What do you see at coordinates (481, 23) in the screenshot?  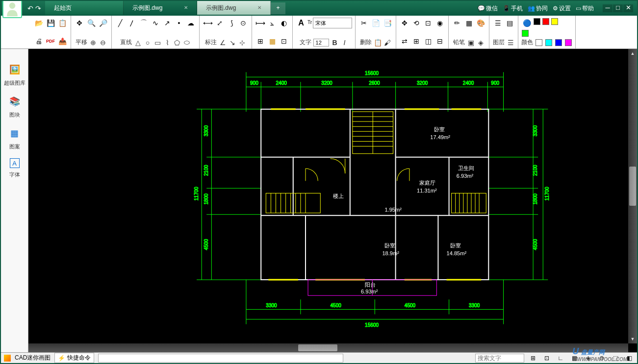 I see `fill-icon: 🎨` at bounding box center [481, 23].